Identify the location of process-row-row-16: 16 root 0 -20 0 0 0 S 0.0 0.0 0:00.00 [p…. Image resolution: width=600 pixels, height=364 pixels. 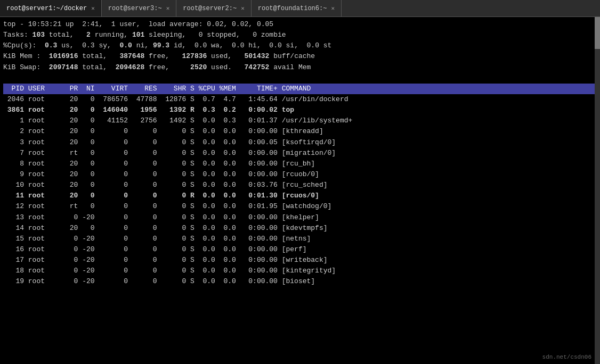
(300, 250).